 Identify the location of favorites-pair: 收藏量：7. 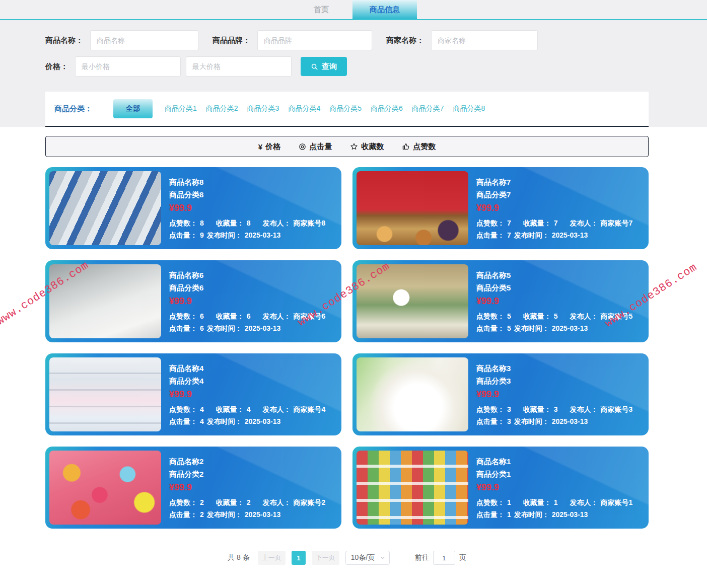
(541, 223).